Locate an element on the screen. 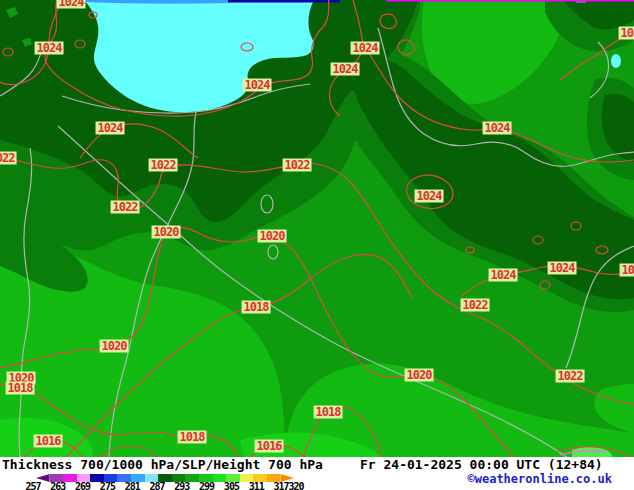  scale-tick-value: 269 is located at coordinates (82, 486).